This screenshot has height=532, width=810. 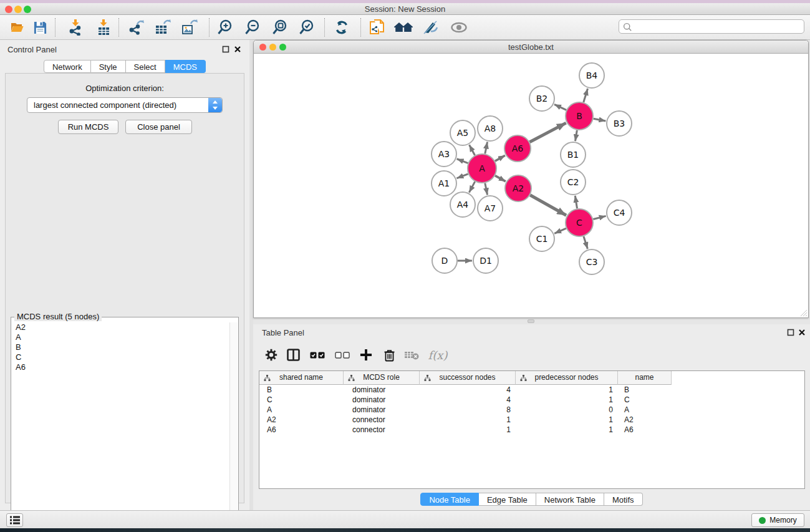 What do you see at coordinates (186, 66) in the screenshot?
I see `tab-mcds: MCDS` at bounding box center [186, 66].